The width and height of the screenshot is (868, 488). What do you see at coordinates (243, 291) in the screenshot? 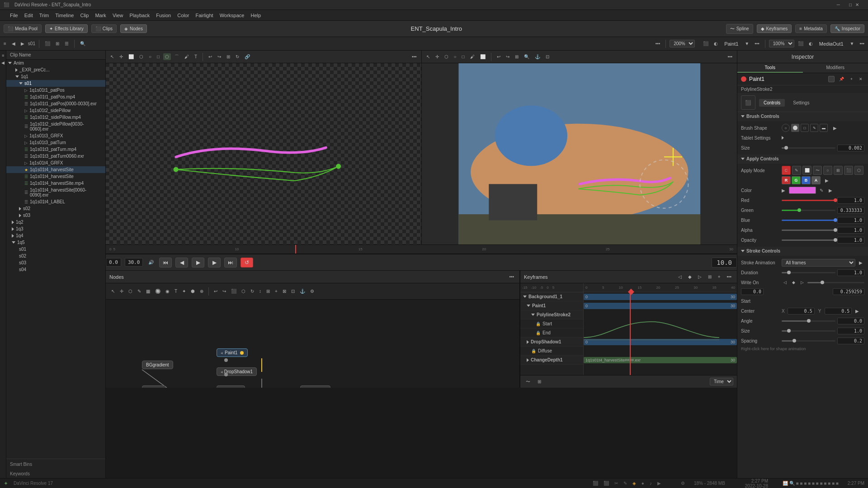
I see `node-view2-btn: ⬡` at bounding box center [243, 291].